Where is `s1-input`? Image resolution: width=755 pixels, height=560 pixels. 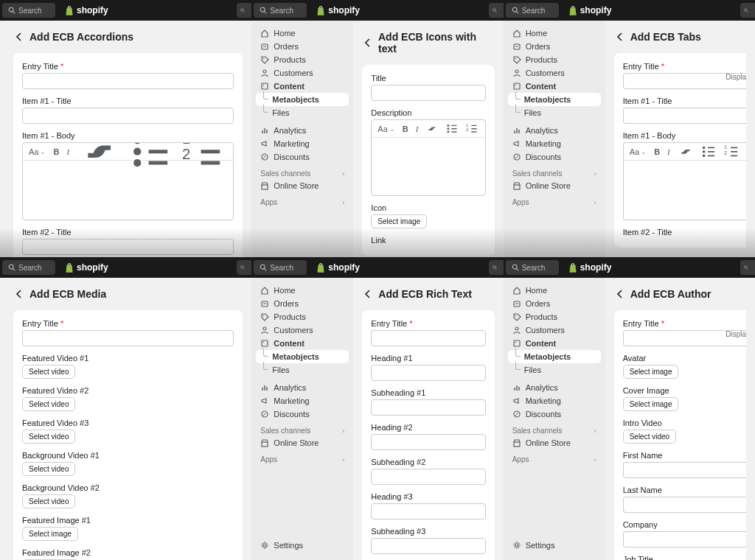 s1-input is located at coordinates (428, 407).